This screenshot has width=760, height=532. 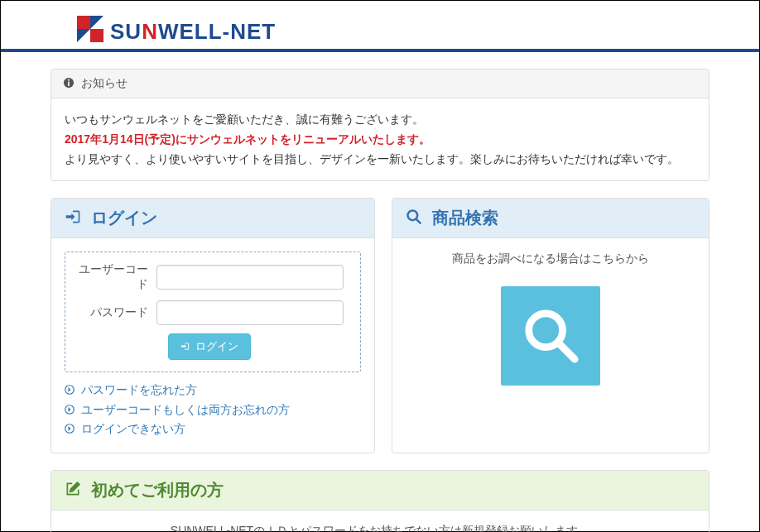 I want to click on register-panel: 初めてご利用の方 SUNWELL-NETのＩＤとパスワードをお持ちでない方は新規…, so click(x=380, y=501).